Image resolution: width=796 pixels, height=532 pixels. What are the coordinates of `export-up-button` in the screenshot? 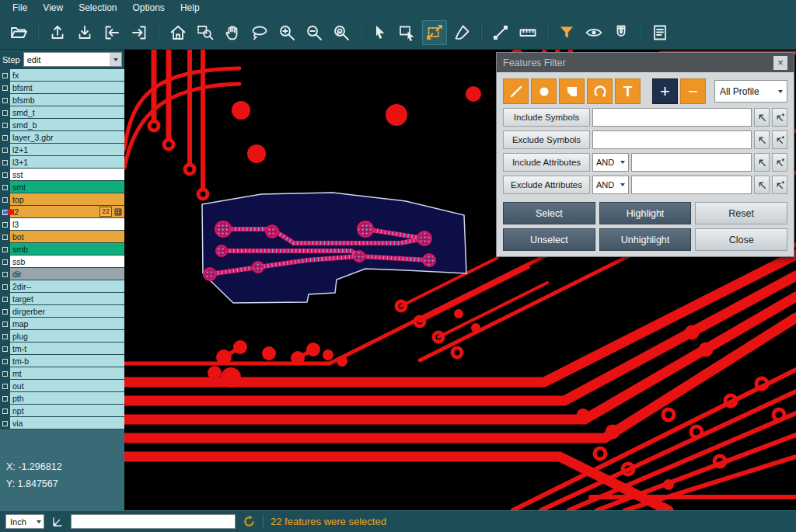 It's located at (58, 33).